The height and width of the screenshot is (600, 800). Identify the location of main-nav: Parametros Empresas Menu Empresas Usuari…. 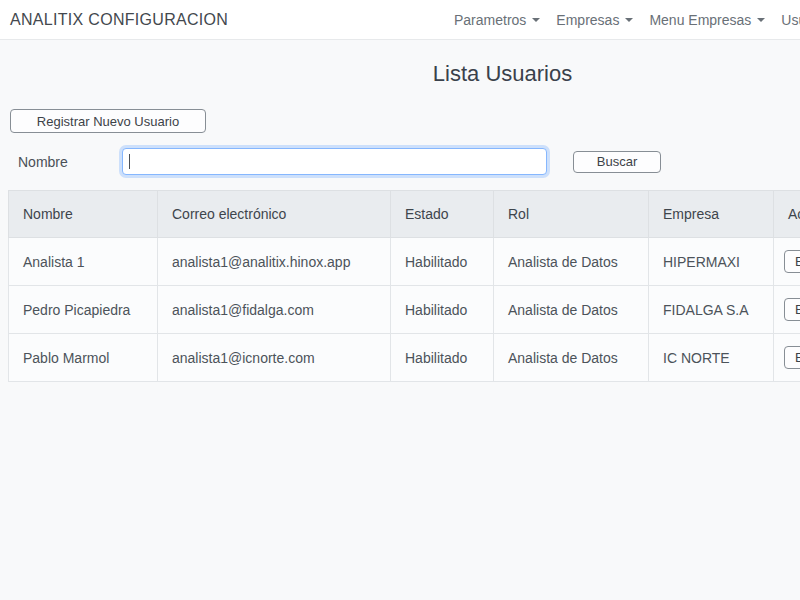
(623, 20).